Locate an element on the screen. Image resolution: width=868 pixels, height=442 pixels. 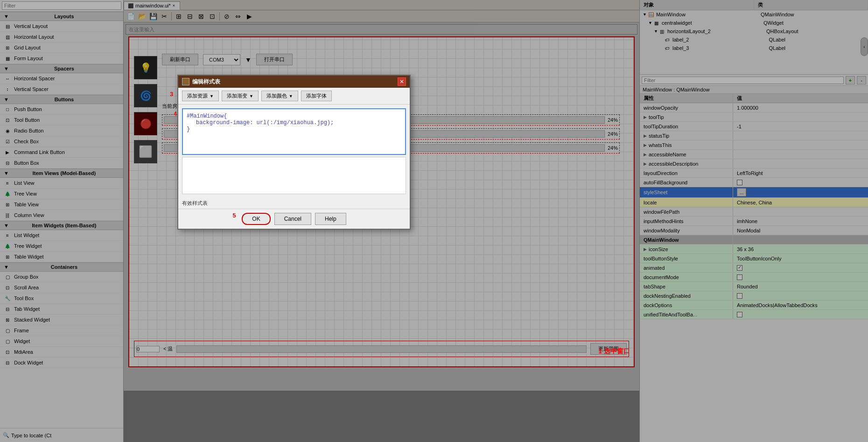
dialog-close-btn: ✕ is located at coordinates (402, 82).